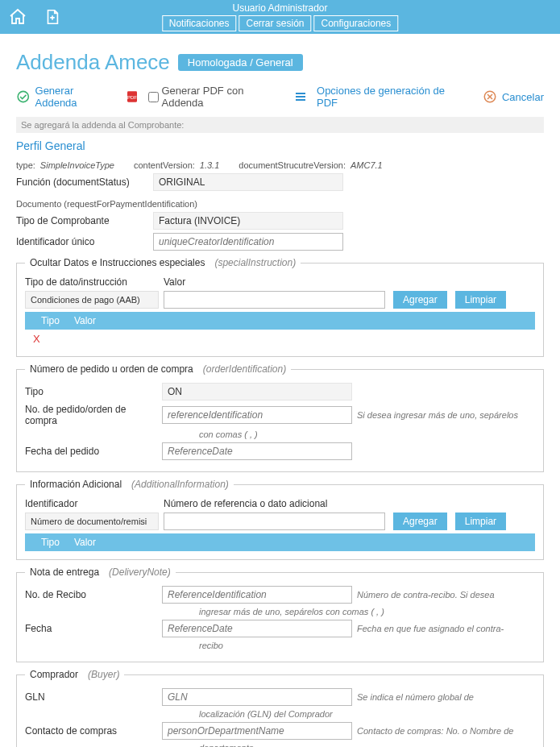  Describe the element at coordinates (240, 63) in the screenshot. I see `page-tag: Homologada / General` at that location.